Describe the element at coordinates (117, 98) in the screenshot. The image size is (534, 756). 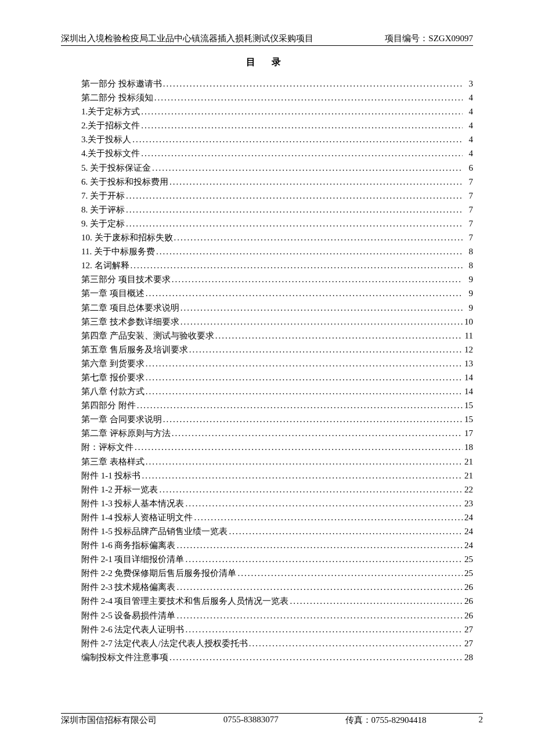
I see `toc-entry-label: 第二部分 投标须知` at that location.